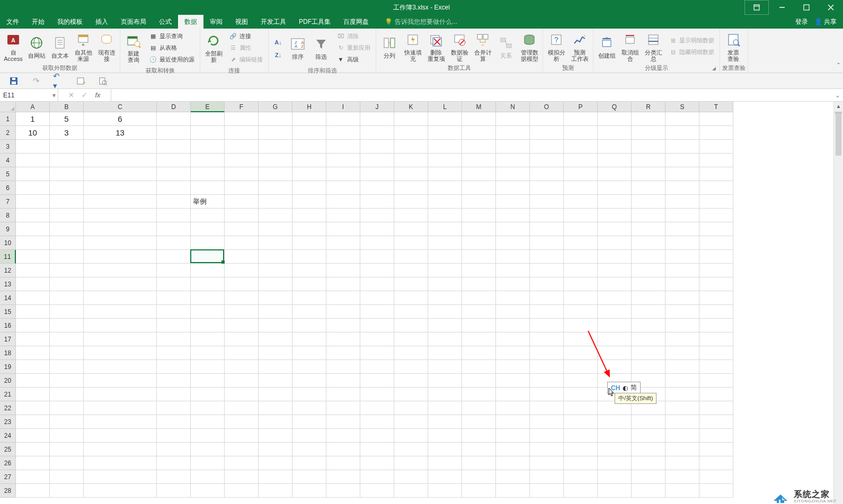 The image size is (843, 504). What do you see at coordinates (242, 422) in the screenshot?
I see `cell-F23` at bounding box center [242, 422].